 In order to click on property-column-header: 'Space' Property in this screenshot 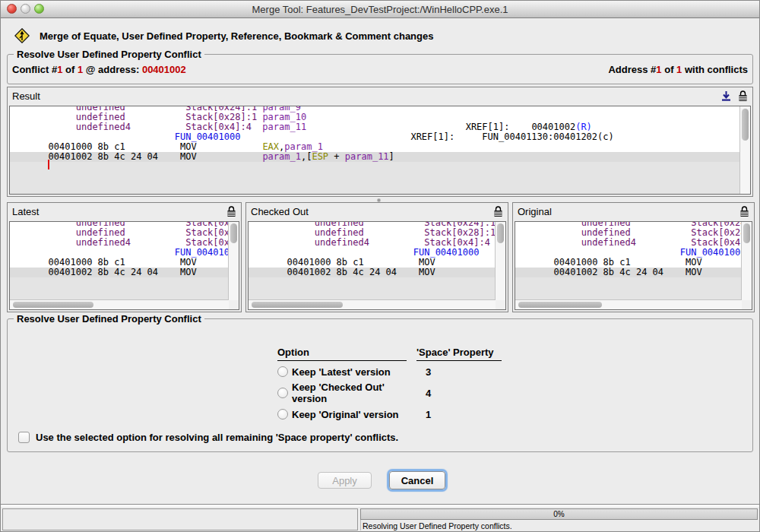, I will do `click(459, 354)`.